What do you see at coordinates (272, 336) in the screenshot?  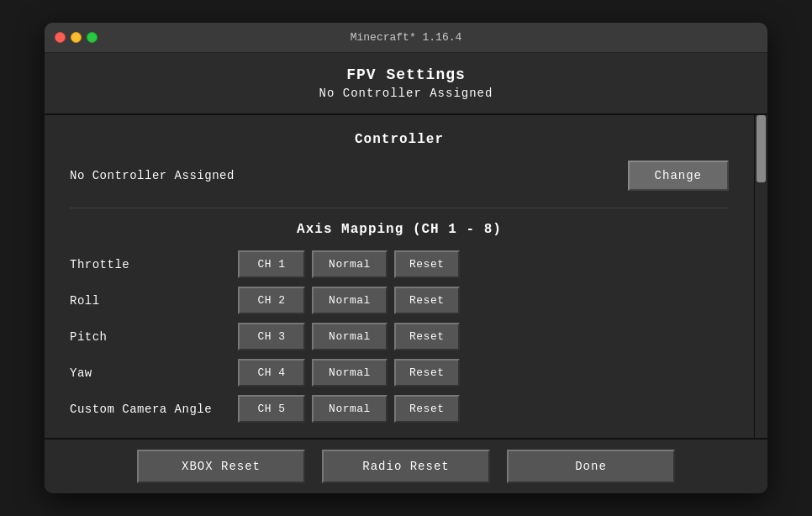 I see `ch-button-2: CH 3` at bounding box center [272, 336].